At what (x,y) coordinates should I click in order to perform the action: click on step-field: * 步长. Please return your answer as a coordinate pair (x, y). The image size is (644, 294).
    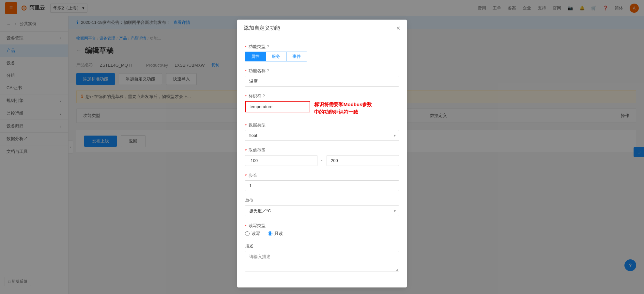
    Looking at the image, I should click on (322, 182).